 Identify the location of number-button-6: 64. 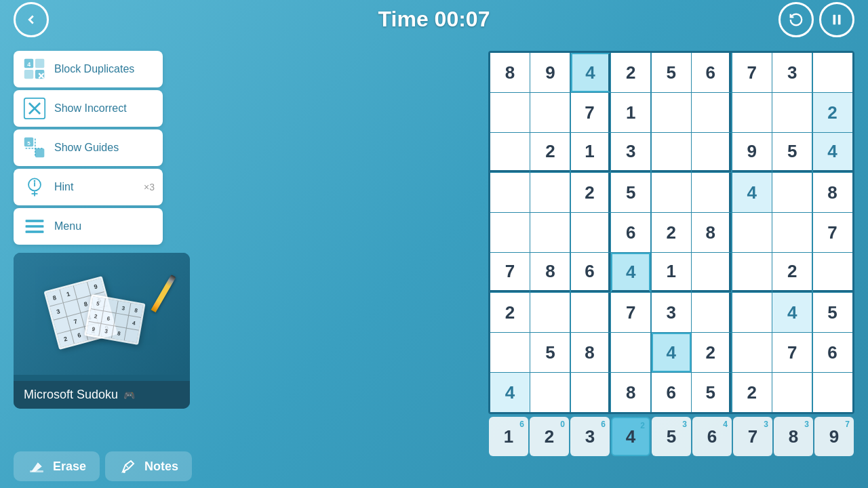
(712, 436).